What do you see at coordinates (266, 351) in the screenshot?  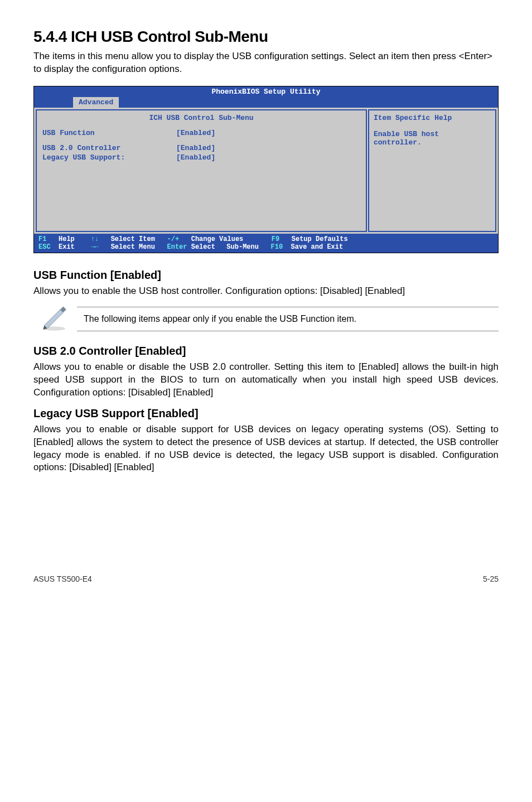 I see `heading-usb20: USB 2.0 Controller [Enabled]` at bounding box center [266, 351].